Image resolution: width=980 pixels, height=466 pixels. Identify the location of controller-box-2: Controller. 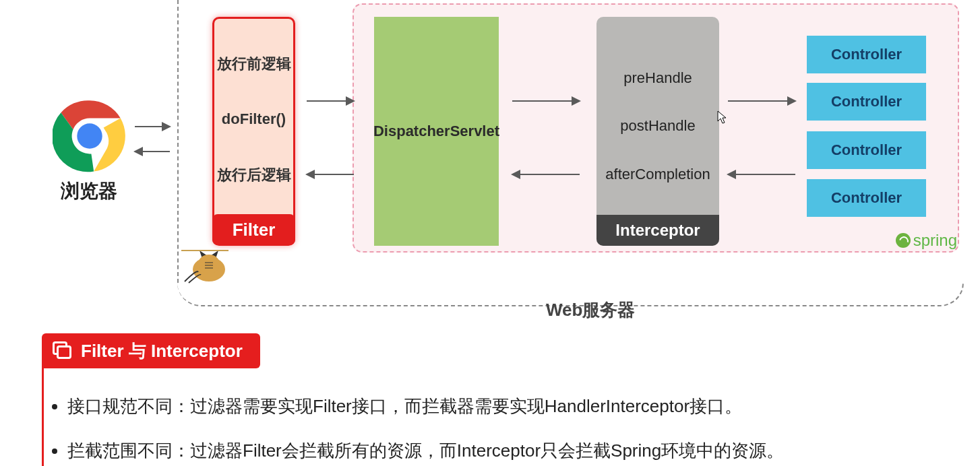
(867, 102).